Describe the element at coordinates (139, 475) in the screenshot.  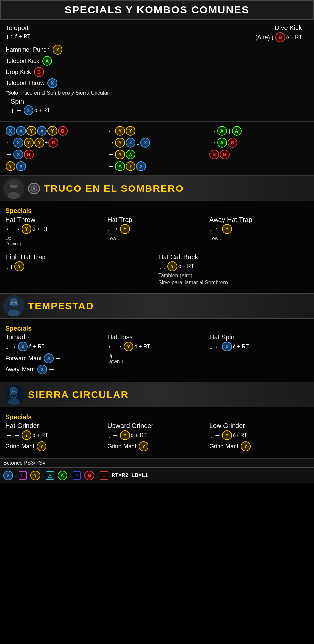
I see `legend-lb: LB=L1` at that location.